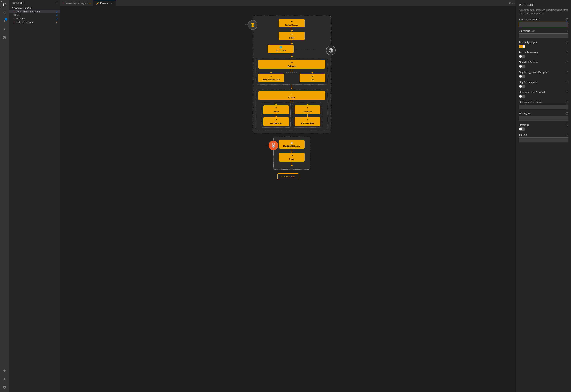 The width and height of the screenshot is (571, 392). I want to click on tab-excl-icon: !, so click(63, 3).